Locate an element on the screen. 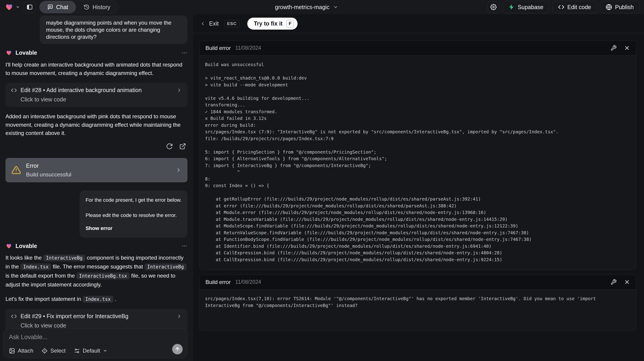 This screenshot has height=361, width=644. history-icon is located at coordinates (86, 7).